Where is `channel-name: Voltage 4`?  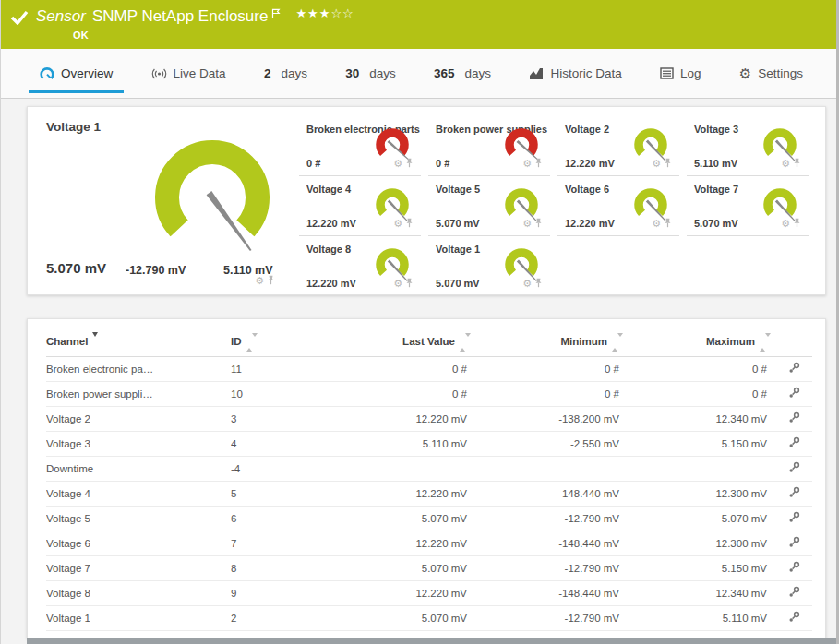
channel-name: Voltage 4 is located at coordinates (138, 493).